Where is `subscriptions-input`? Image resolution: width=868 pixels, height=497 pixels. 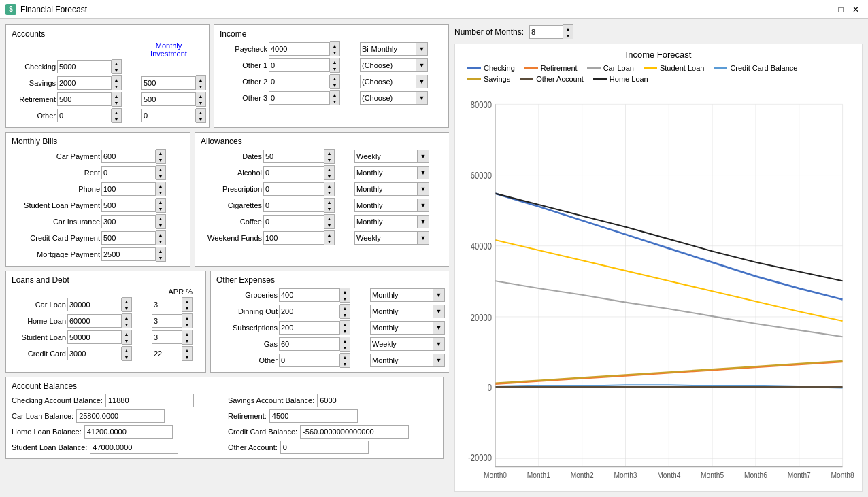 subscriptions-input is located at coordinates (310, 328).